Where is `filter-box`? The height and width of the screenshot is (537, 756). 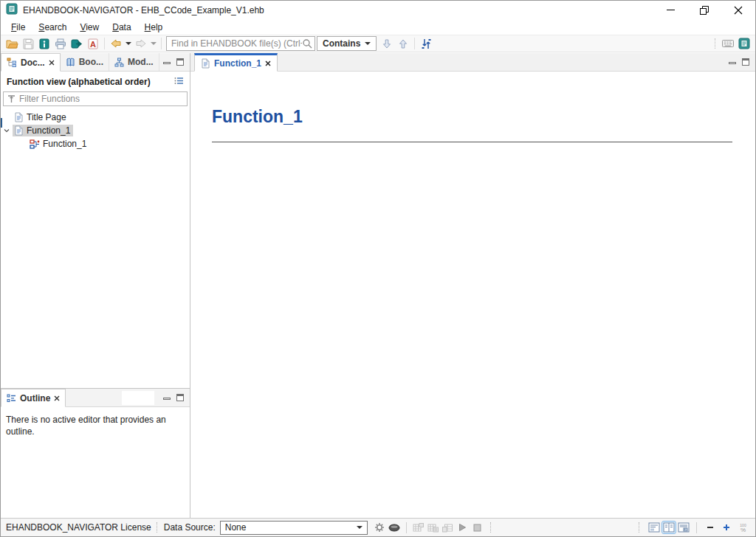 filter-box is located at coordinates (95, 99).